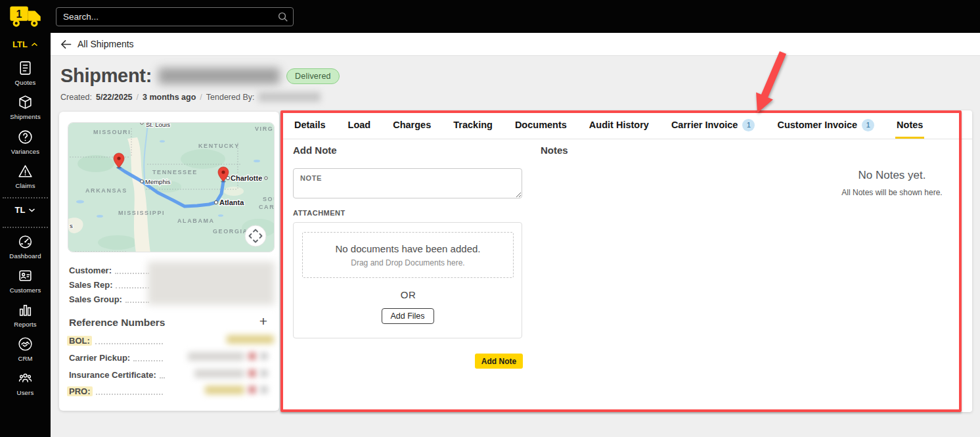  I want to click on reference-row-carrier-pickup: Carrier Pickup:, so click(116, 357).